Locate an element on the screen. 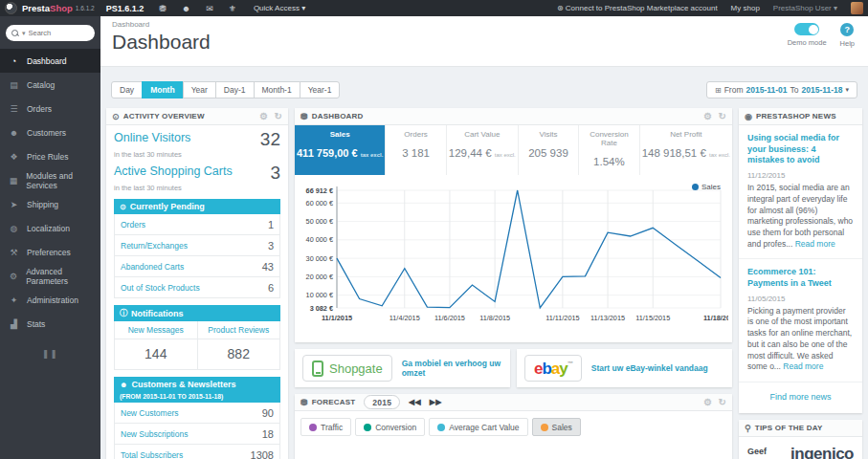  forecast-toggle-conversion: Conversion is located at coordinates (390, 426).